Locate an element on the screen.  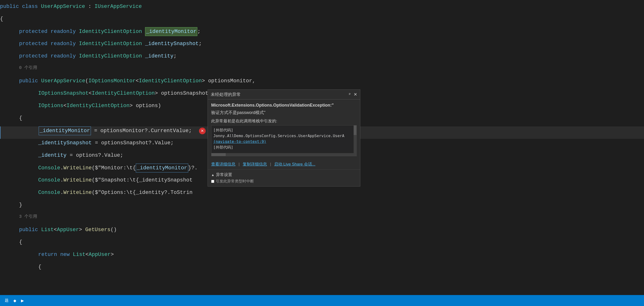
code-text: > options) is located at coordinates (145, 106).